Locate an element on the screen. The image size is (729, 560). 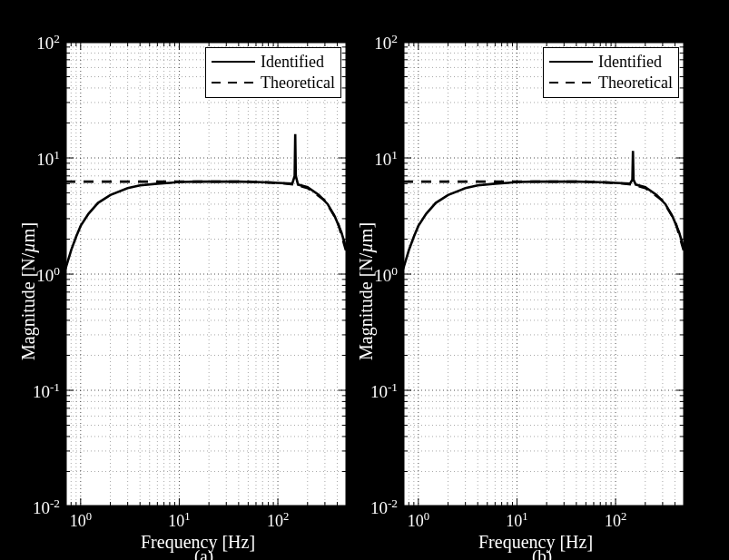
subplot-label-a: (a) is located at coordinates (203, 554).